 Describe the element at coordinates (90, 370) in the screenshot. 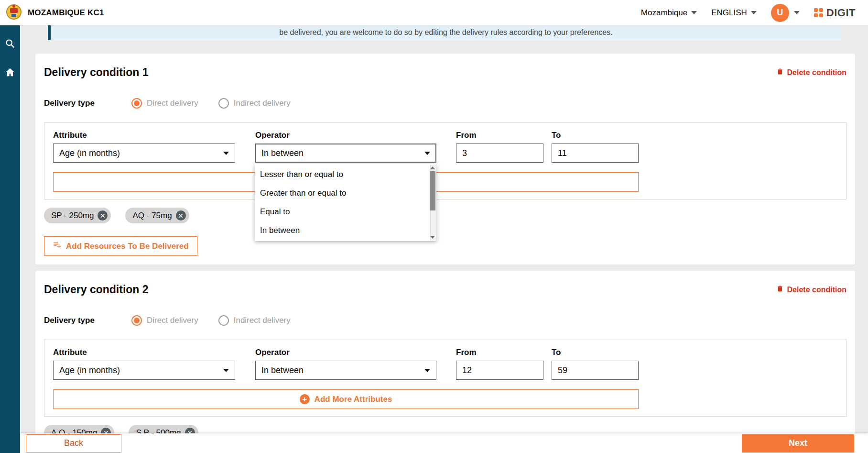

I see `attribute-select-2-value: Age (in months)` at that location.